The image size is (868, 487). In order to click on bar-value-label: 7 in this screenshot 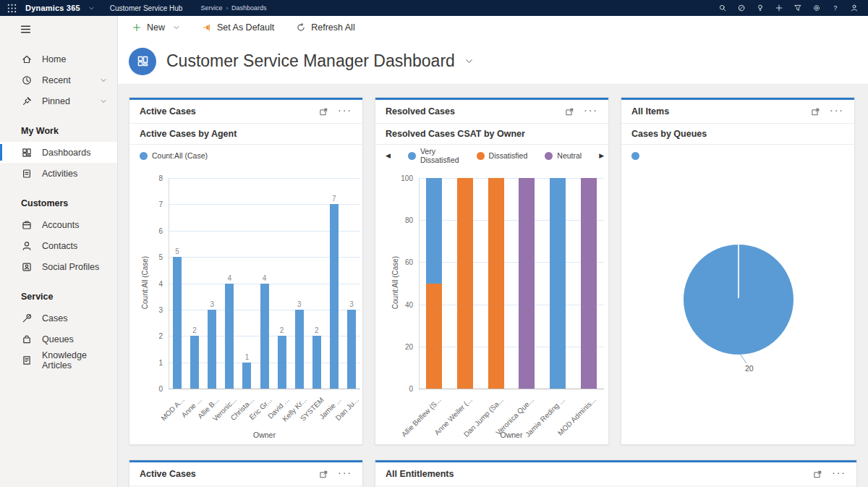, I will do `click(334, 198)`.